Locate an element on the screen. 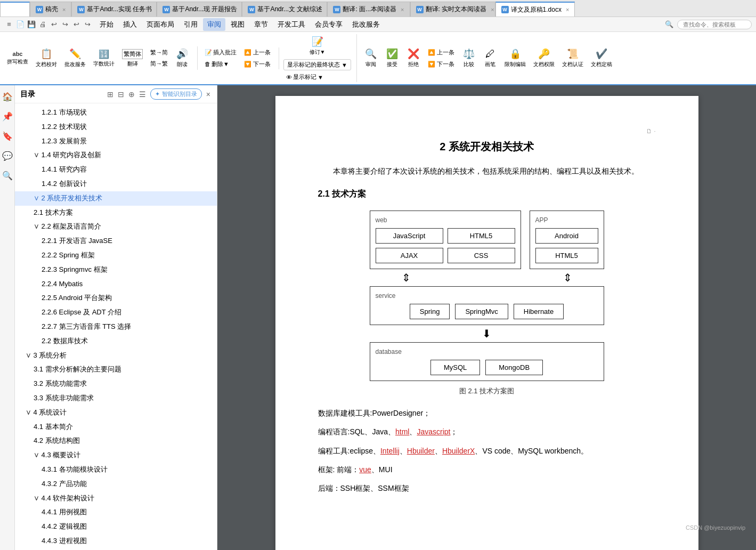 Image resolution: width=756 pixels, height=550 pixels. menu-reference: 引用 is located at coordinates (191, 25).